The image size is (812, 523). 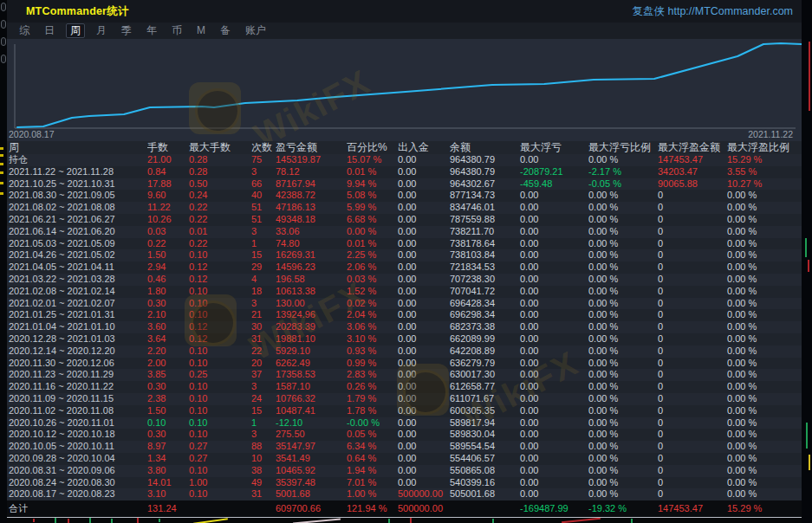 What do you see at coordinates (404, 304) in the screenshot?
I see `table-row: 2021.02.01 ~ 2021.02.070.300.103130.000.…` at bounding box center [404, 304].